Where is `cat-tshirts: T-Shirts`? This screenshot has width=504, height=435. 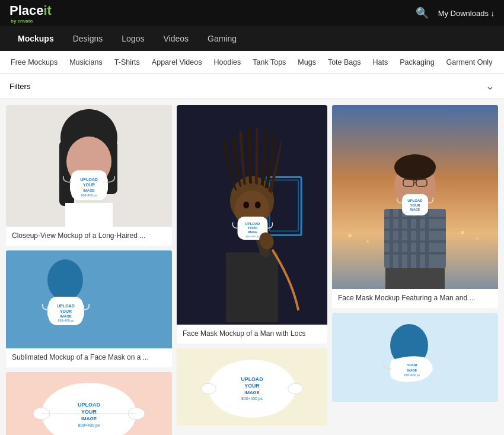 cat-tshirts: T-Shirts is located at coordinates (127, 62).